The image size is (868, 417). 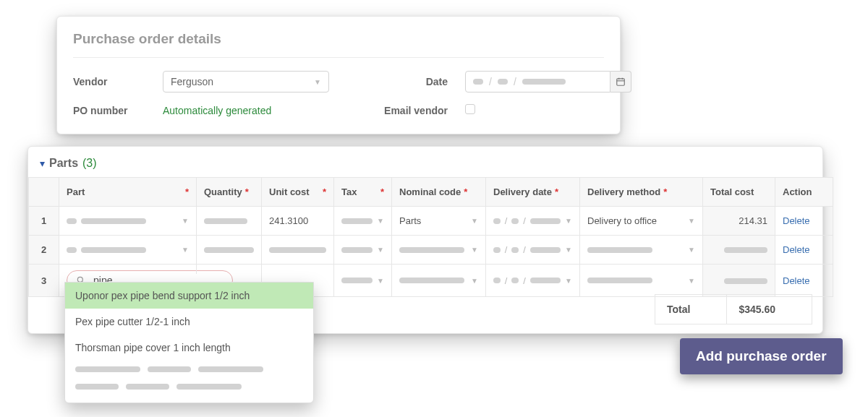 What do you see at coordinates (42, 163) in the screenshot?
I see `chevron-down-icon: ▾` at bounding box center [42, 163].